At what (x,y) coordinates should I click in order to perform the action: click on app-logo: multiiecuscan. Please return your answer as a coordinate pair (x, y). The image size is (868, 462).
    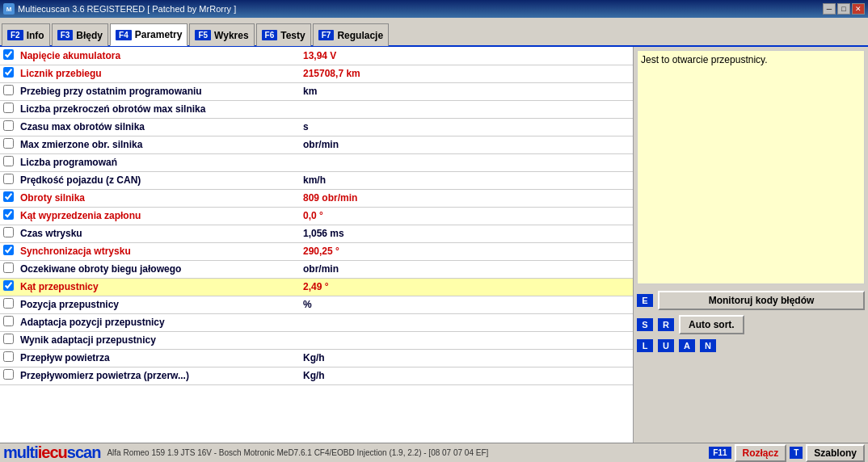
    Looking at the image, I should click on (52, 452).